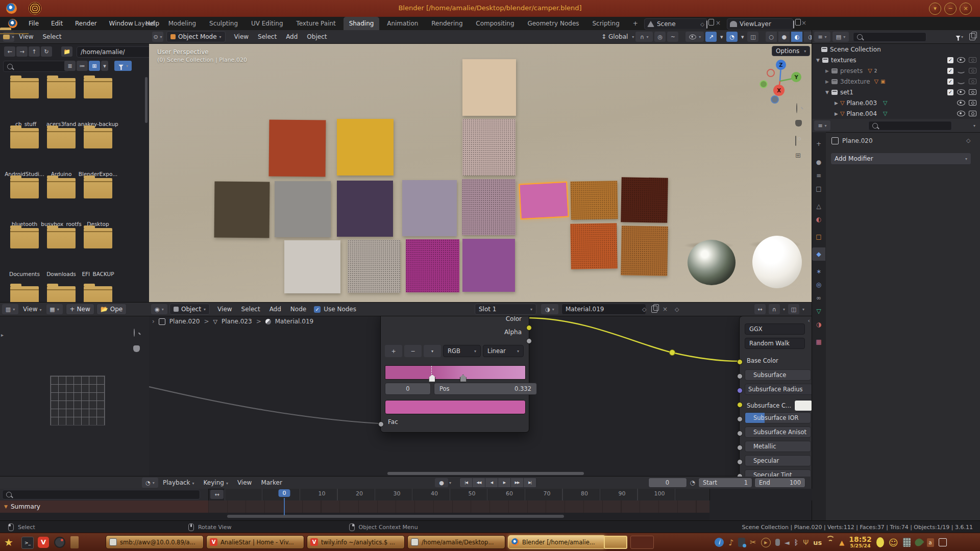 This screenshot has width=980, height=551. I want to click on folder-item: Documents, so click(24, 253).